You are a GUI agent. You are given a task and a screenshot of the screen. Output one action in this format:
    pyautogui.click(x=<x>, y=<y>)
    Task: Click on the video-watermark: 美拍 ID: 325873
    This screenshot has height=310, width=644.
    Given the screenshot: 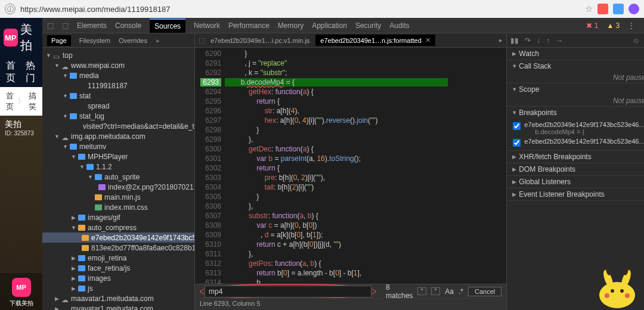 What is the action you would take?
    pyautogui.click(x=19, y=128)
    